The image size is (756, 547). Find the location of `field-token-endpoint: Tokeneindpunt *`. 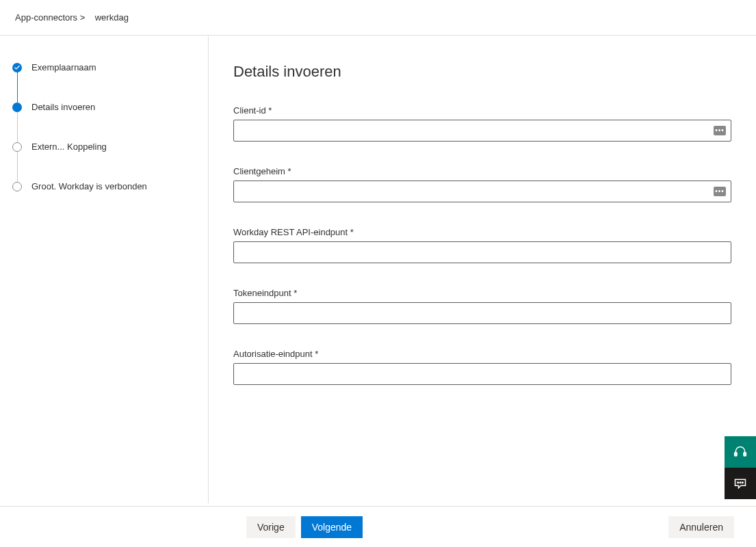

field-token-endpoint: Tokeneindpunt * is located at coordinates (482, 306).